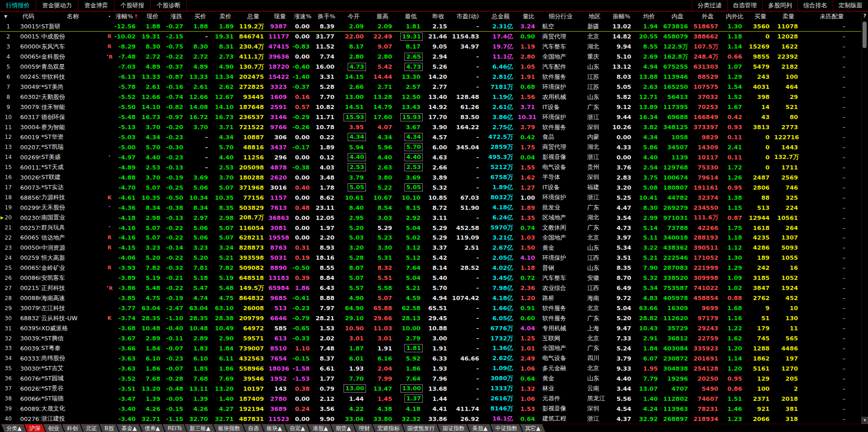  I want to click on top-tab-个股诊断: 个股诊断, so click(169, 5).